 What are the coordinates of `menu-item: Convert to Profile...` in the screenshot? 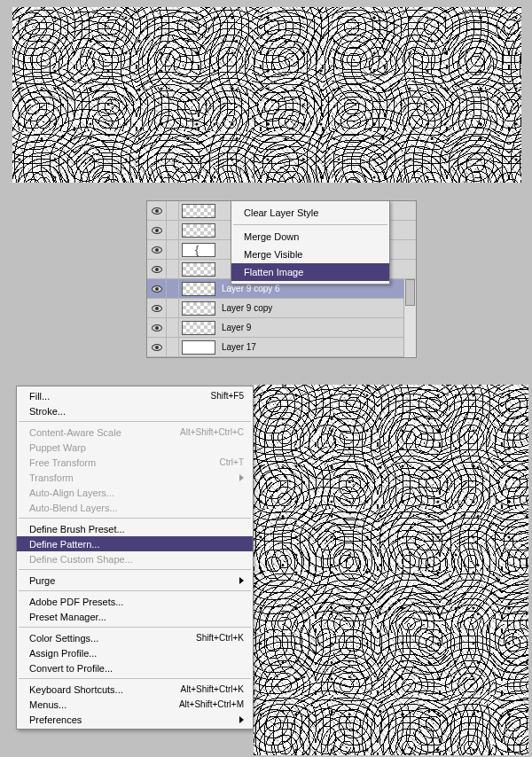 It's located at (135, 668).